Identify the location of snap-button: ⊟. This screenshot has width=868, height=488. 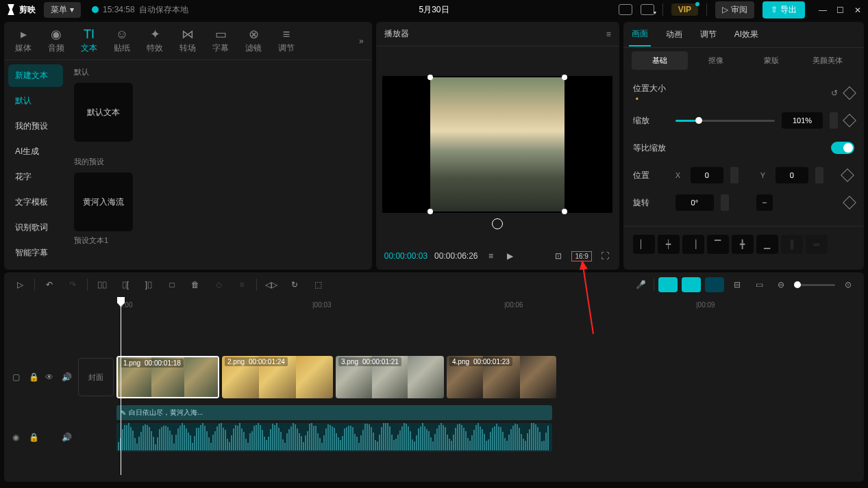
(737, 285).